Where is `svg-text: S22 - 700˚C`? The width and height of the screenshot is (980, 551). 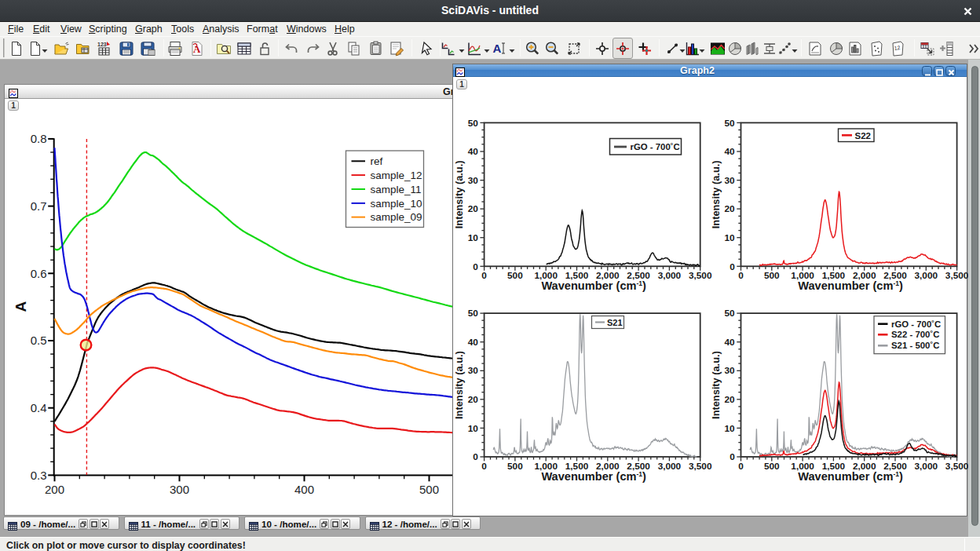
svg-text: S22 - 700˚C is located at coordinates (916, 334).